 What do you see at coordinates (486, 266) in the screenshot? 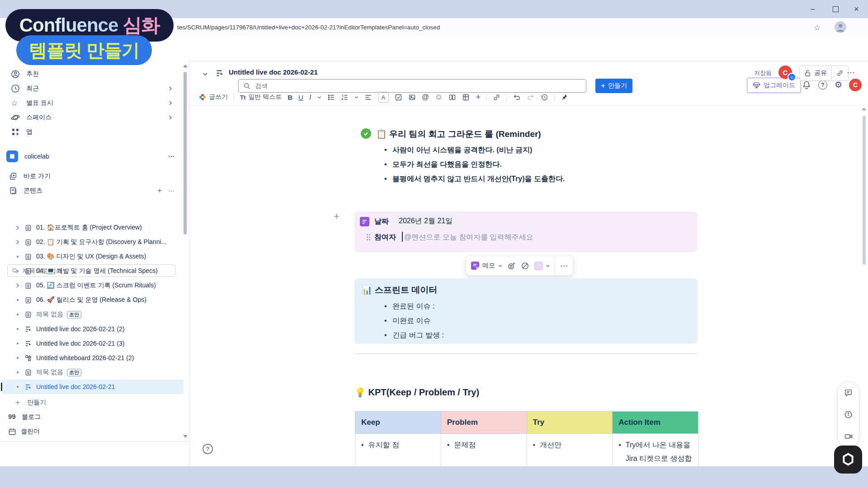
I see `block-type-select: 메모` at bounding box center [486, 266].